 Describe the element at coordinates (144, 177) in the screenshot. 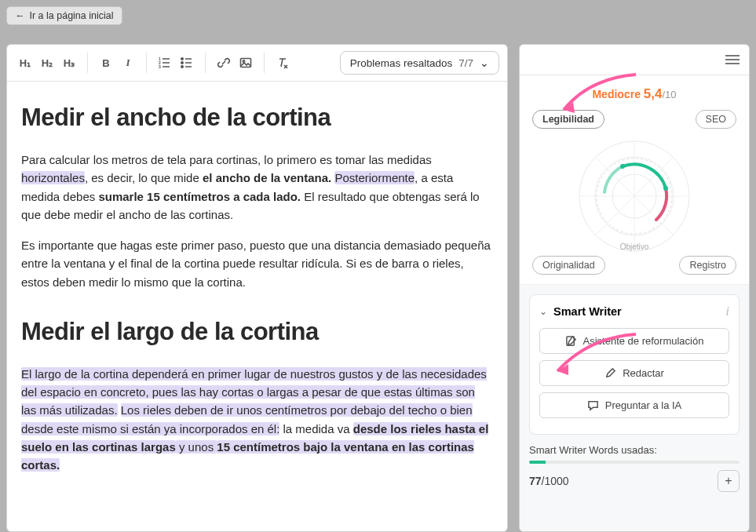

I see `text: , es decir, lo que mide` at that location.